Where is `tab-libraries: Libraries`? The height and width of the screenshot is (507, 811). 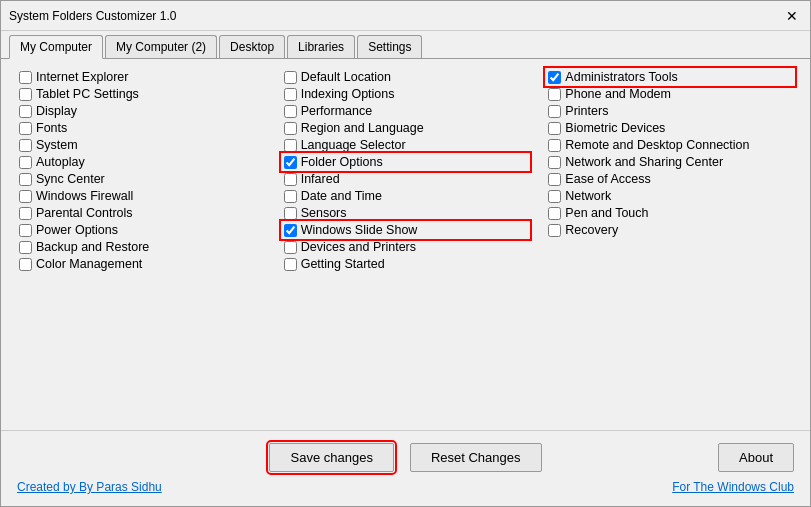 tab-libraries: Libraries is located at coordinates (321, 46).